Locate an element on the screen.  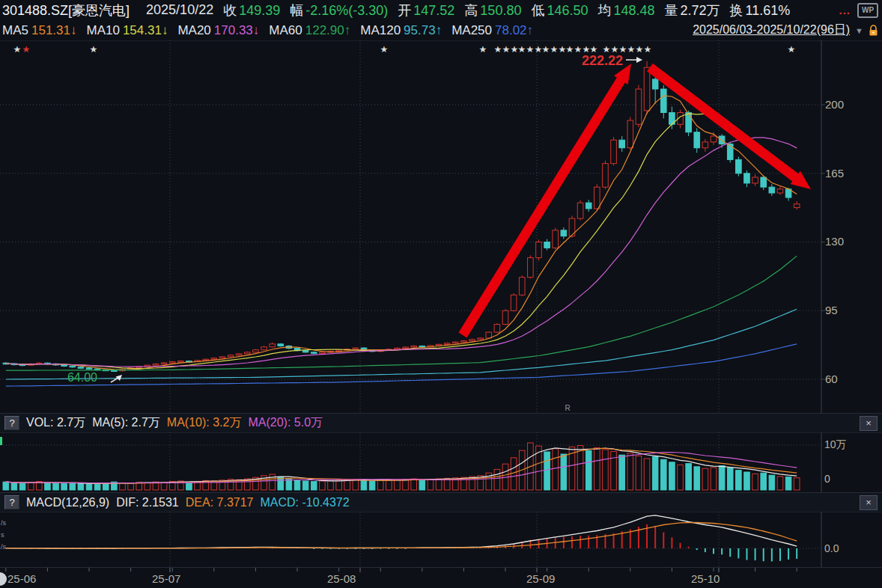
svg-text: 130 is located at coordinates (834, 241).